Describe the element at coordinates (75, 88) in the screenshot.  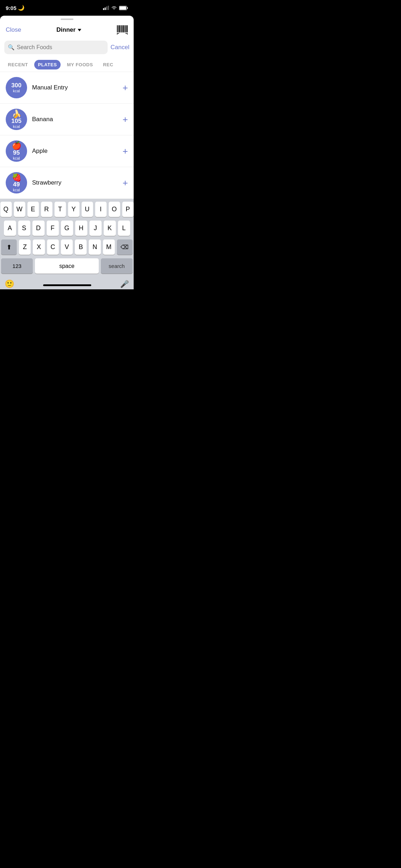
I see `food-name-manual: Manual Entry` at that location.